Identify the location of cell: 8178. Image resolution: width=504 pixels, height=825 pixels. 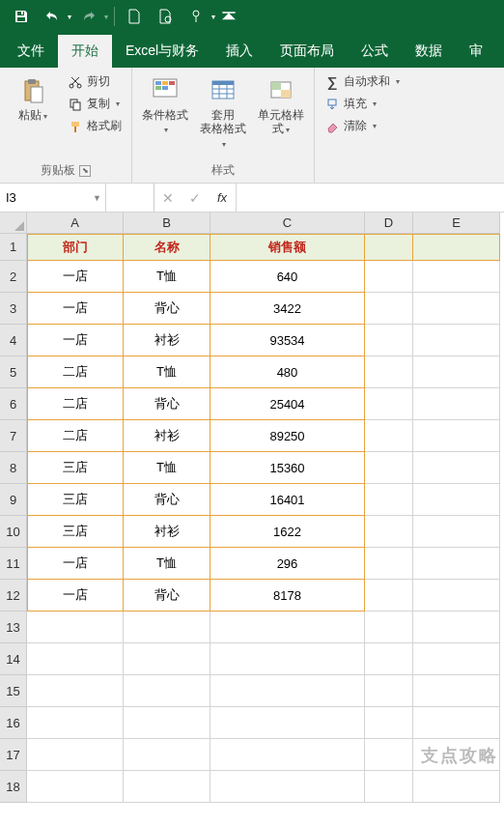
(288, 595).